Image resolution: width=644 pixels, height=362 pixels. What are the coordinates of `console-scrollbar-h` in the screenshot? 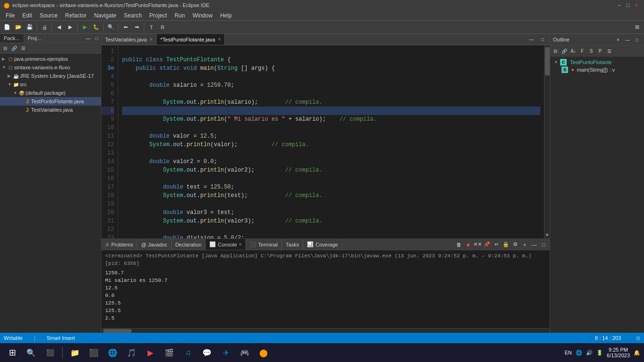 It's located at (325, 330).